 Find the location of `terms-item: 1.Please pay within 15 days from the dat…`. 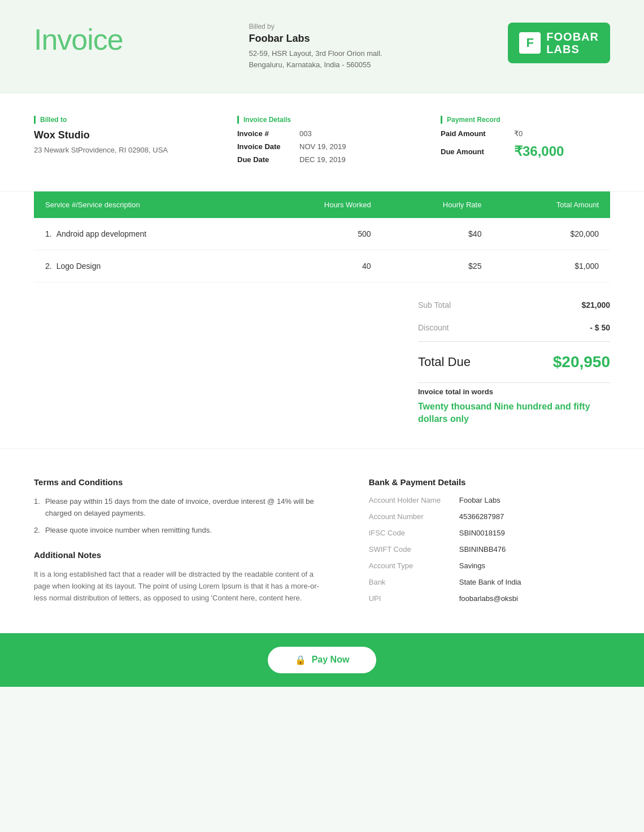

terms-item: 1.Please pay within 15 days from the dat… is located at coordinates (179, 508).